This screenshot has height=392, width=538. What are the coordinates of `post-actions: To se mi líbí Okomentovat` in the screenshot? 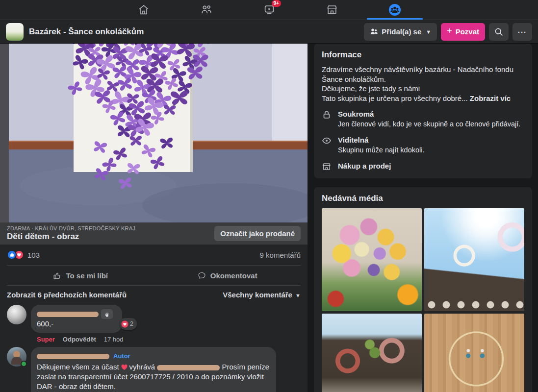 It's located at (154, 275).